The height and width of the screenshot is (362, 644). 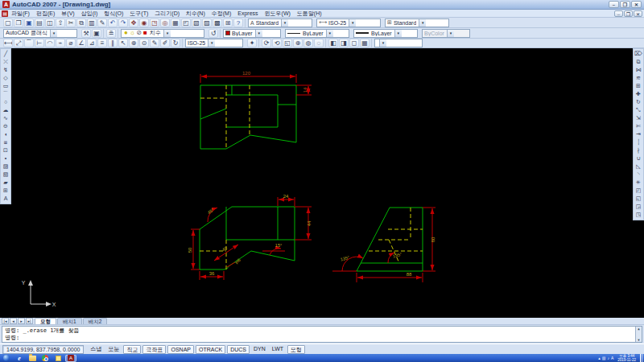 What do you see at coordinates (639, 62) in the screenshot?
I see `copy-icon: ⧉` at bounding box center [639, 62].